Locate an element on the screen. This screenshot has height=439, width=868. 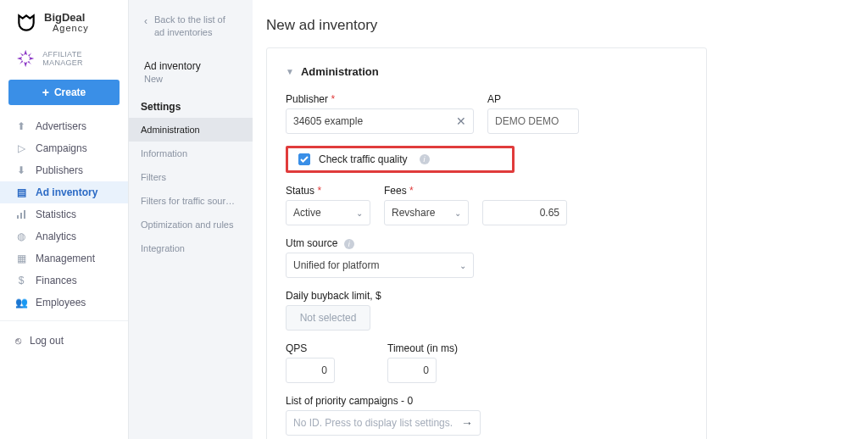
check-traffic-label: Check traffic quality is located at coordinates (363, 159).